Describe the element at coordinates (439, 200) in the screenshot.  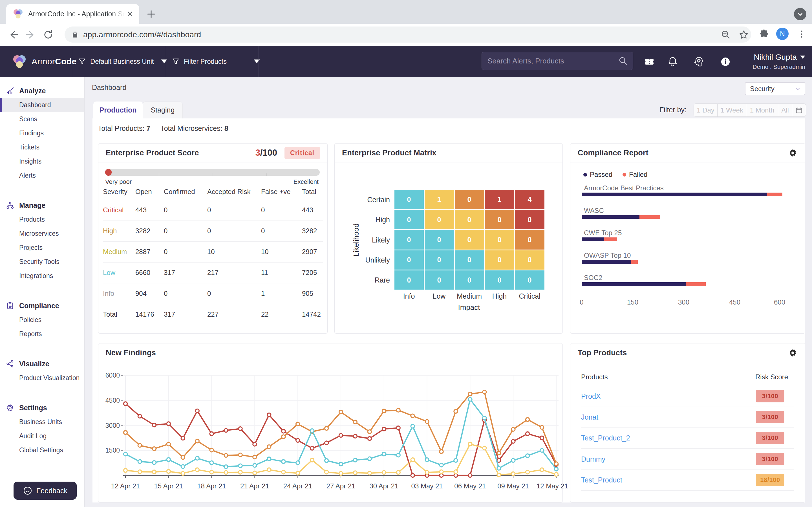
I see `matrix-cell-certain-low: 1` at that location.